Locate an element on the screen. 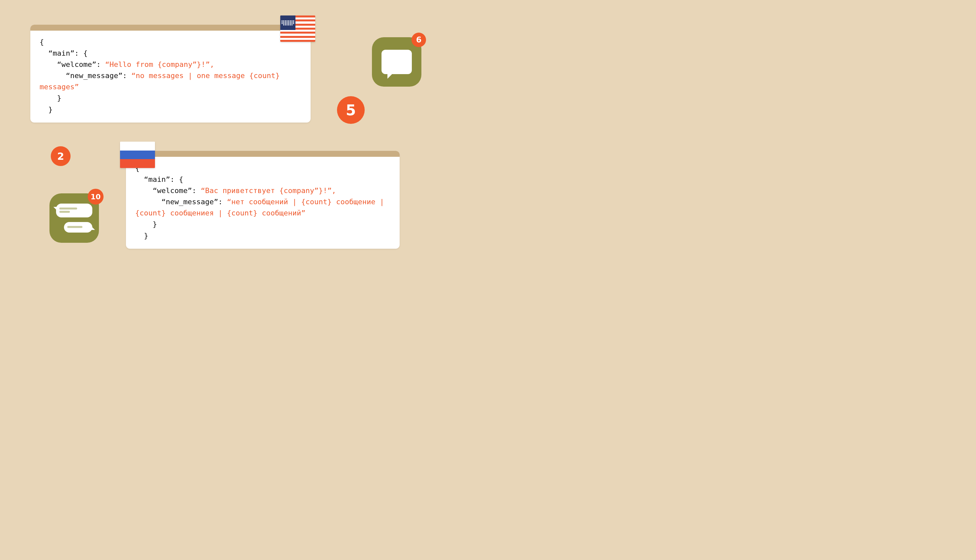 The width and height of the screenshot is (976, 560). code-body-ru: { “main”: { “welcome”: “Вас приветствует… is located at coordinates (262, 203).